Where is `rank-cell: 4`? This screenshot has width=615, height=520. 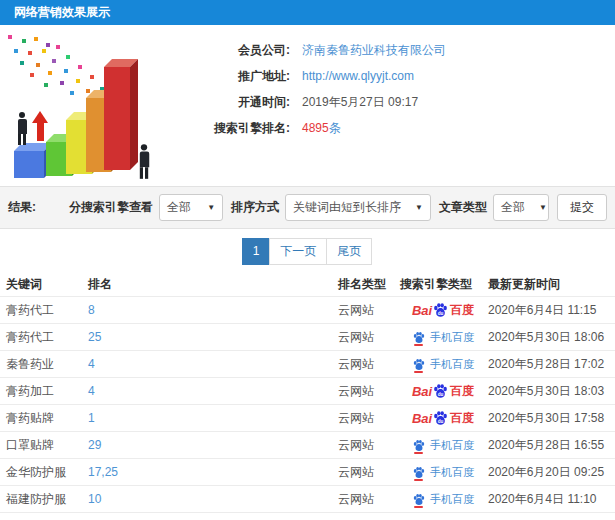
rank-cell: 4 is located at coordinates (213, 364).